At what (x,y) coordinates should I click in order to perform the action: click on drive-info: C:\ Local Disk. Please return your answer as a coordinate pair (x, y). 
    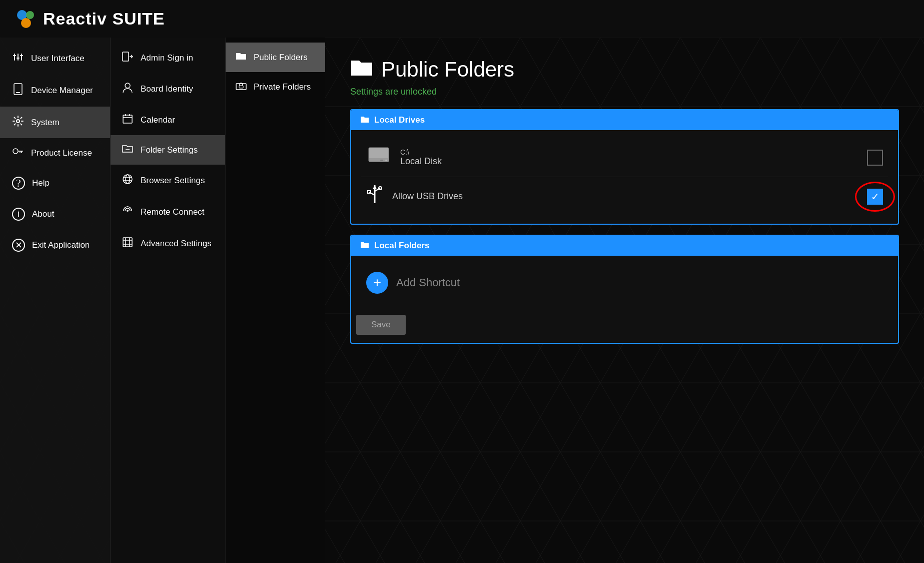
    Looking at the image, I should click on (633, 157).